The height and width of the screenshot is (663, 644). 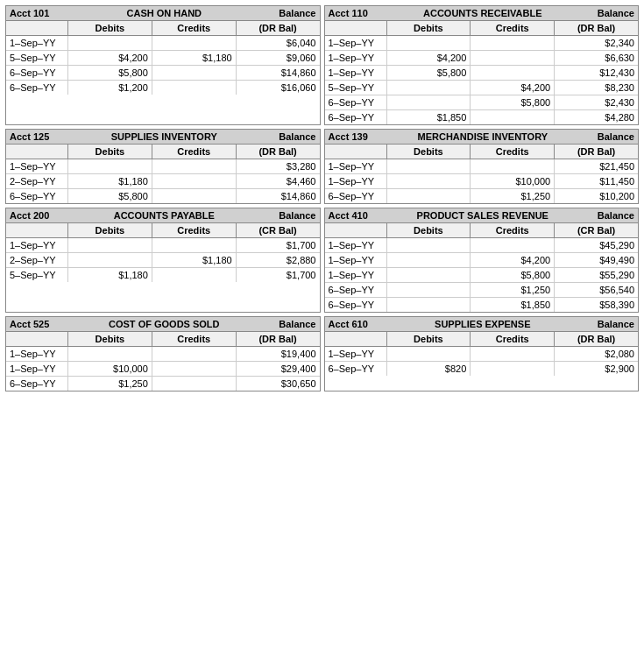 What do you see at coordinates (596, 245) in the screenshot?
I see `balance-cell: $45,290` at bounding box center [596, 245].